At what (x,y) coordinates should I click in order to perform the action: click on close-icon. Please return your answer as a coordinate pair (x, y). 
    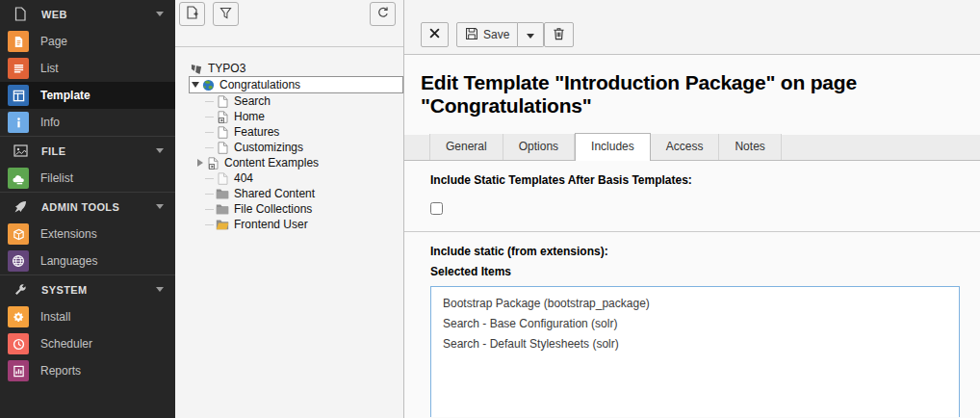
    Looking at the image, I should click on (435, 35).